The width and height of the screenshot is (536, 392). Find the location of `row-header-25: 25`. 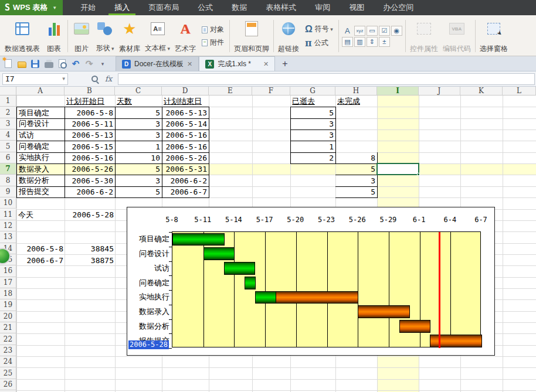

row-header-25: 25 is located at coordinates (8, 373).